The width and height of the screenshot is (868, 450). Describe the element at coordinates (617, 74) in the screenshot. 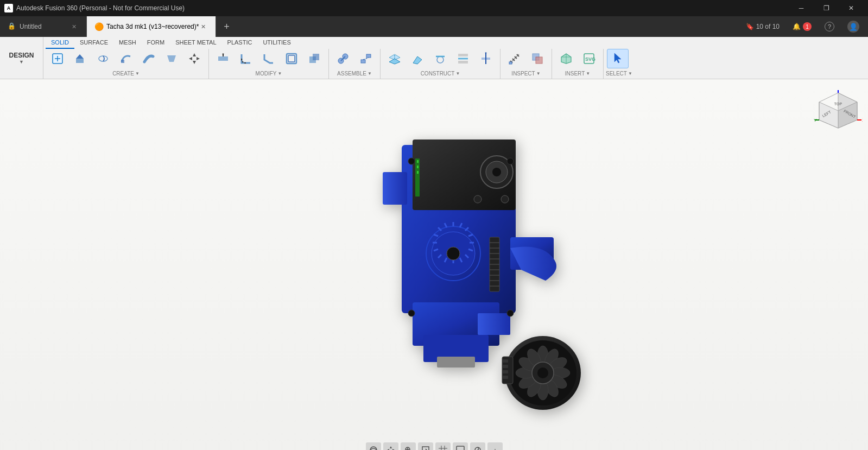

I see `select-label: SELECT` at that location.